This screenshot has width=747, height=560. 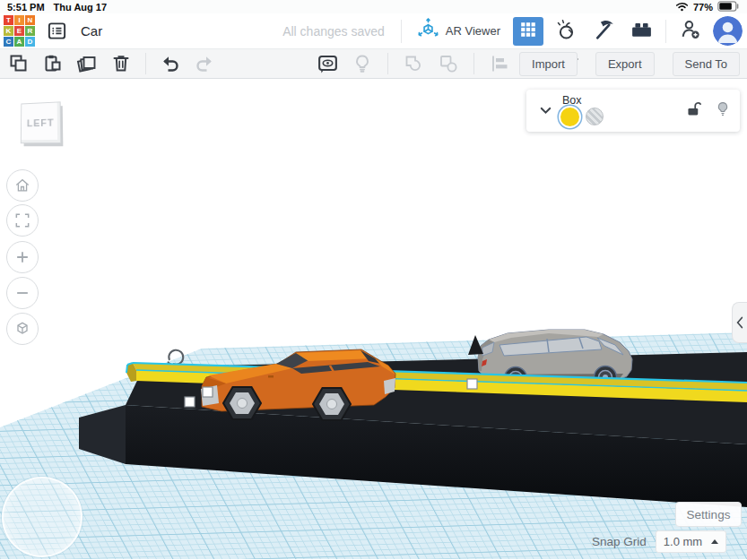 What do you see at coordinates (566, 31) in the screenshot?
I see `mode-sim-lab-button` at bounding box center [566, 31].